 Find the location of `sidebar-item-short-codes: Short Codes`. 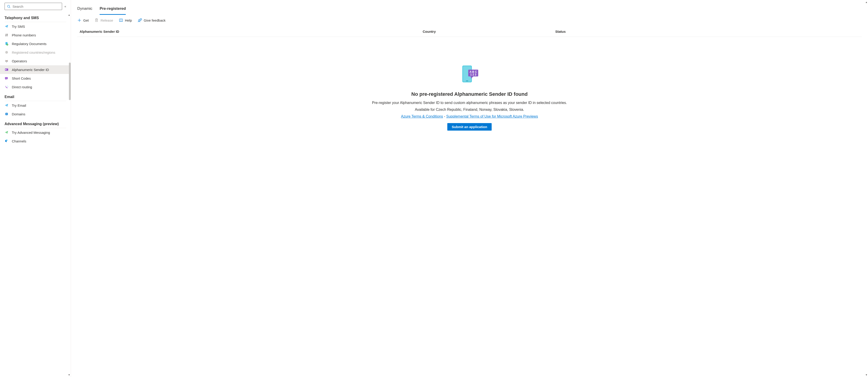

sidebar-item-short-codes: Short Codes is located at coordinates (35, 78).